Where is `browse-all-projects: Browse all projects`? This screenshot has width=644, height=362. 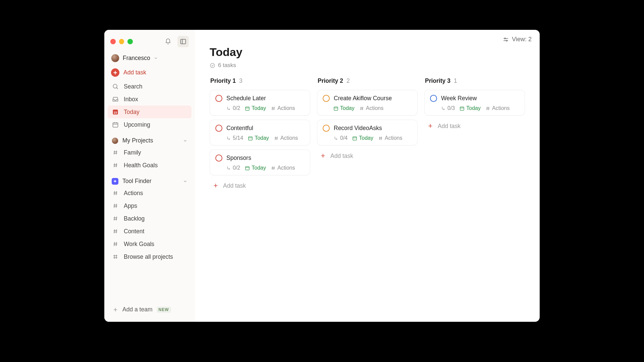
browse-all-projects: Browse all projects is located at coordinates (150, 257).